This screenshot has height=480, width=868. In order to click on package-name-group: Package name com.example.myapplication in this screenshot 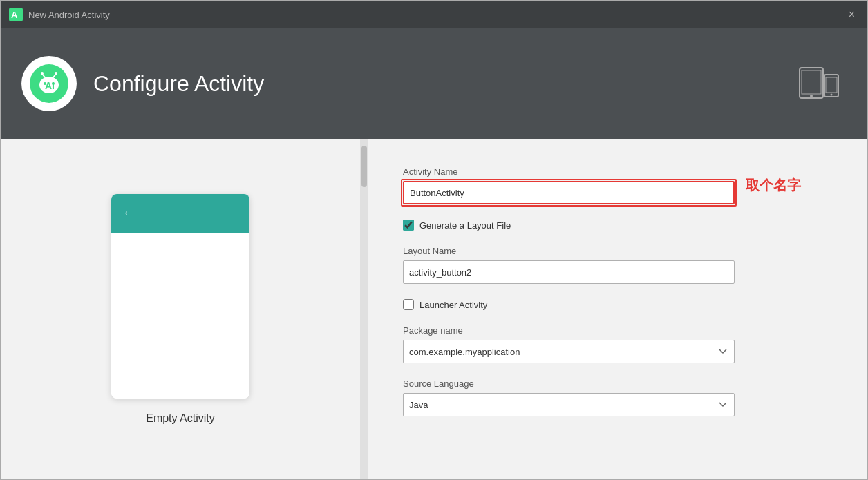, I will do `click(621, 344)`.